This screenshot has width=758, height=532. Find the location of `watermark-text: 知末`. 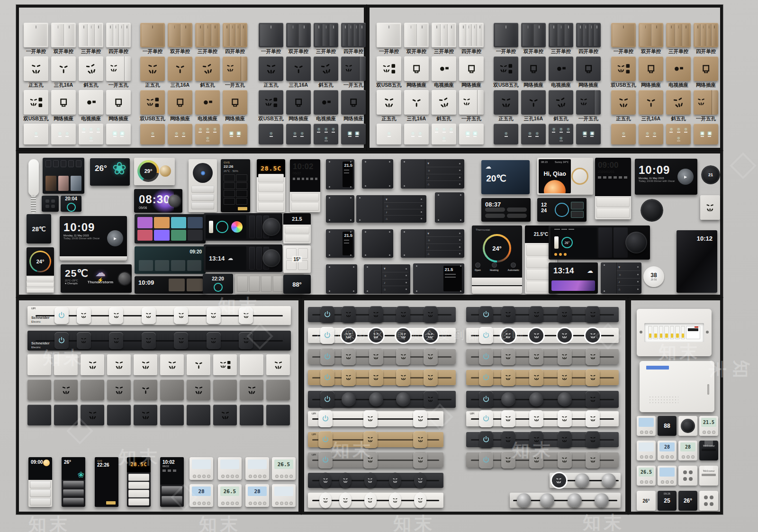

watermark-text: 知末 is located at coordinates (49, 522).